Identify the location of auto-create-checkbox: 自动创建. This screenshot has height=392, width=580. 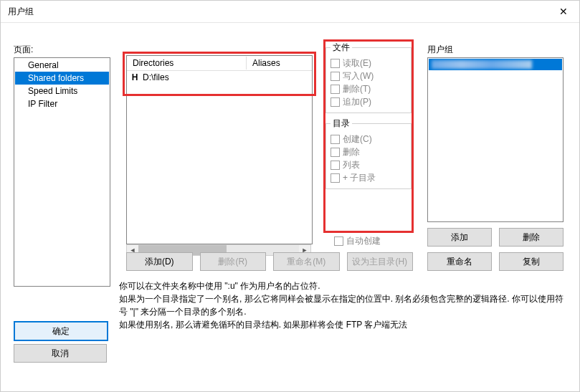
(357, 241).